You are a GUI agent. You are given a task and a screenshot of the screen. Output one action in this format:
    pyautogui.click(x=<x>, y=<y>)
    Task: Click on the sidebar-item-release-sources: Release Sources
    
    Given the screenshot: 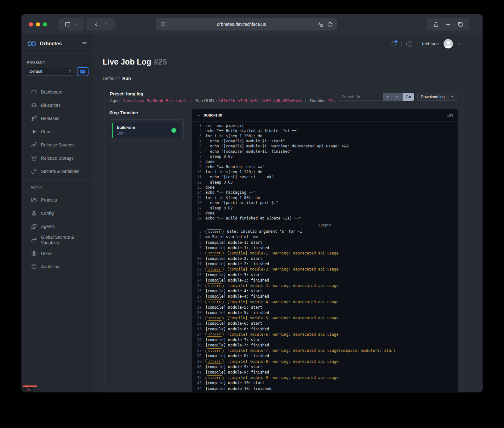 What is the action you would take?
    pyautogui.click(x=57, y=145)
    